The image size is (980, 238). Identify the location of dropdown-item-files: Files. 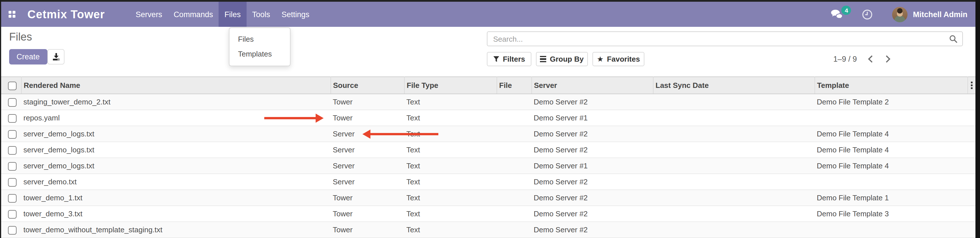
(259, 40).